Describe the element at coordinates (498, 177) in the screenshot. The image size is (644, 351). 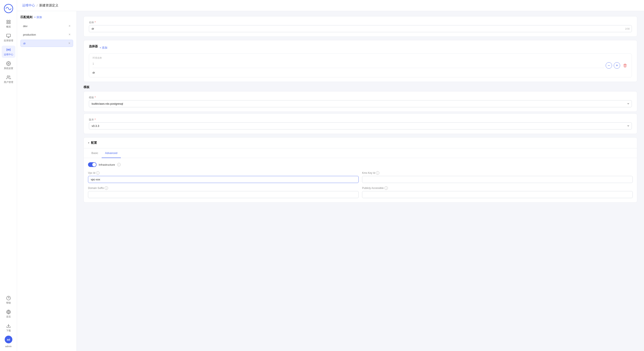
I see `kms-key-id-group: Kms Key Id i` at that location.